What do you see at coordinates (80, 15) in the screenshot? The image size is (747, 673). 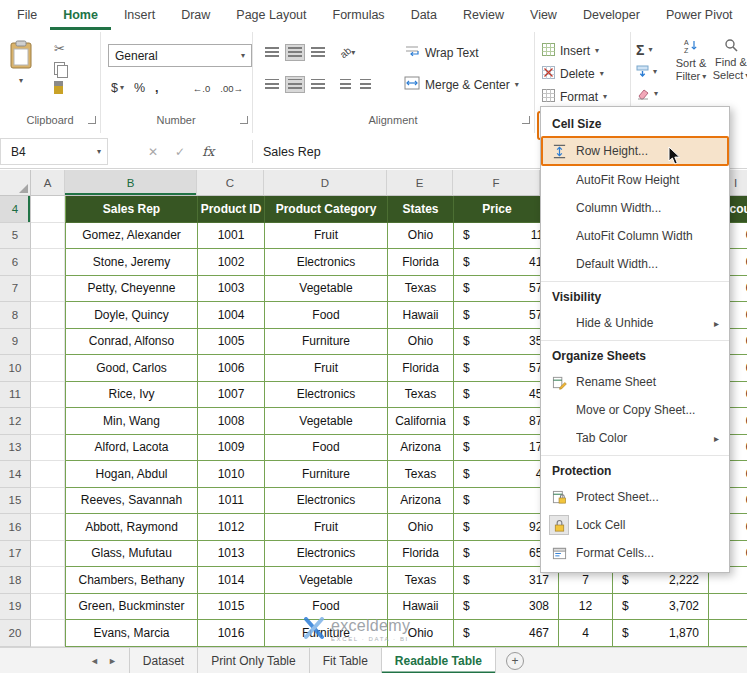 I see `ribbon-tab-home: Home` at bounding box center [80, 15].